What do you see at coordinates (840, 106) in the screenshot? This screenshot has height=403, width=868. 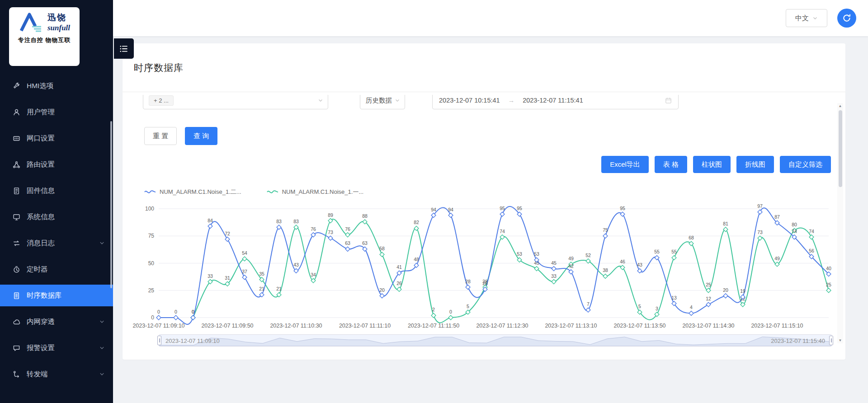 I see `scroll-up-icon: ▲` at bounding box center [840, 106].